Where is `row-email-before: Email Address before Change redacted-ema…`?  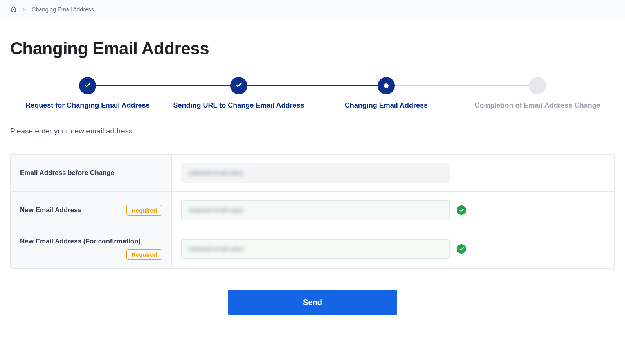
row-email-before: Email Address before Change redacted-ema… is located at coordinates (312, 173).